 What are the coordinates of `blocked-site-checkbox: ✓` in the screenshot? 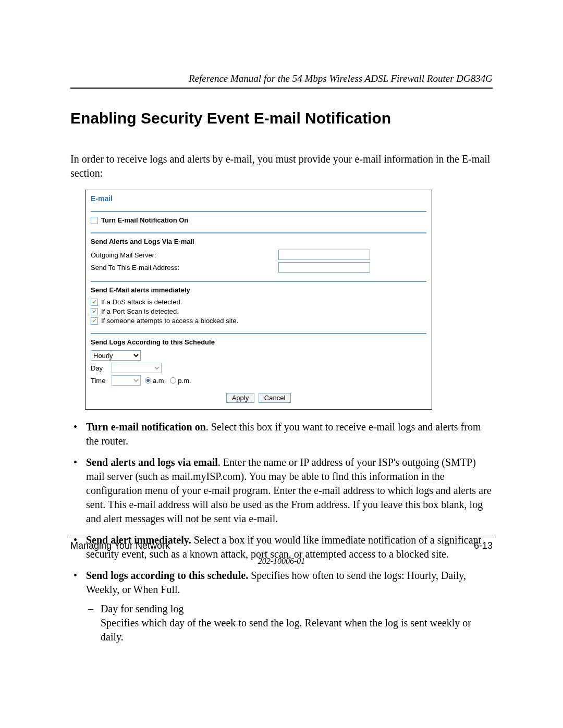 It's located at (94, 321).